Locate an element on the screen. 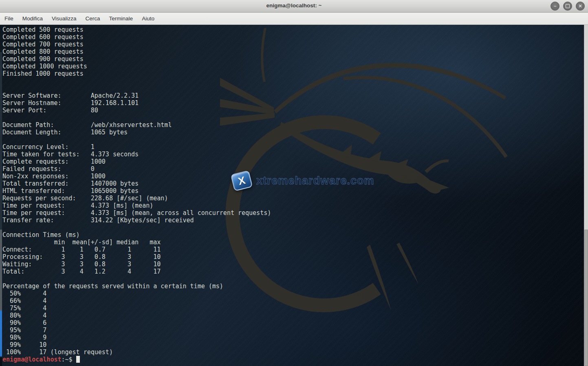 The height and width of the screenshot is (366, 588). menu-item-terminale: Terminale is located at coordinates (121, 19).